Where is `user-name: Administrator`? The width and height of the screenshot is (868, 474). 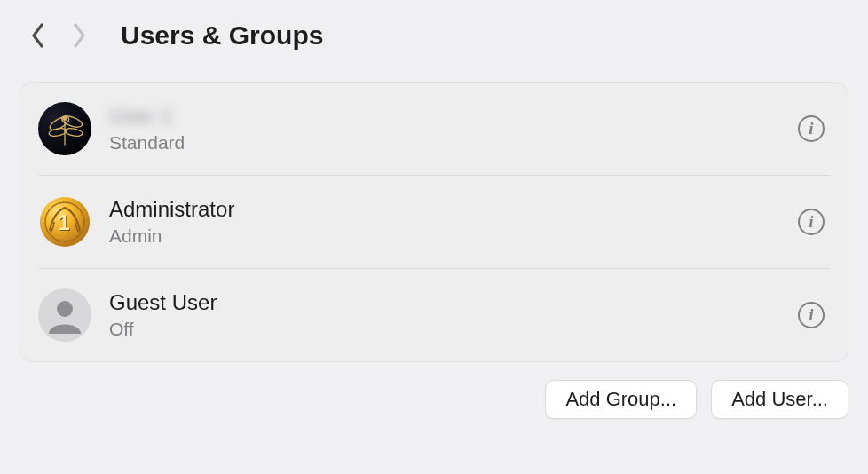
user-name: Administrator is located at coordinates (454, 209).